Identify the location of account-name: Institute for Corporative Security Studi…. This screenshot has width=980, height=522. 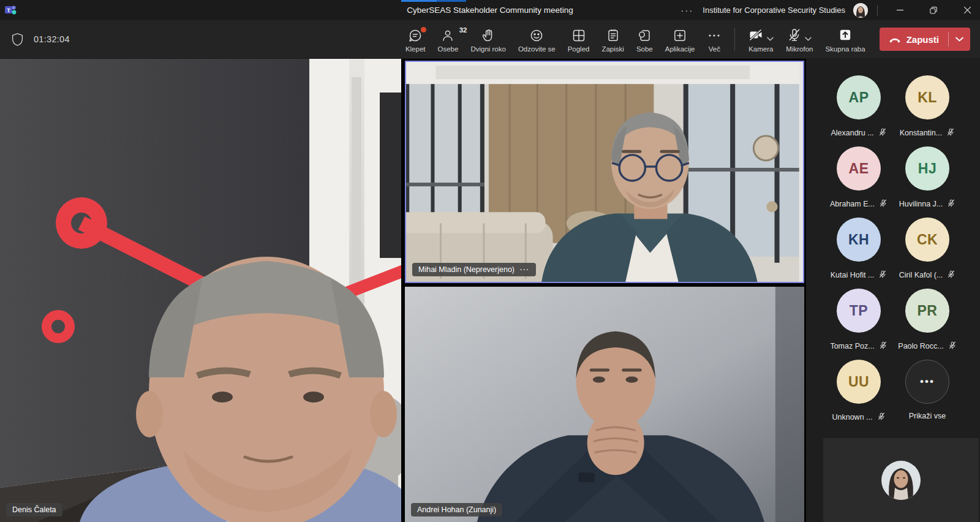
(774, 10).